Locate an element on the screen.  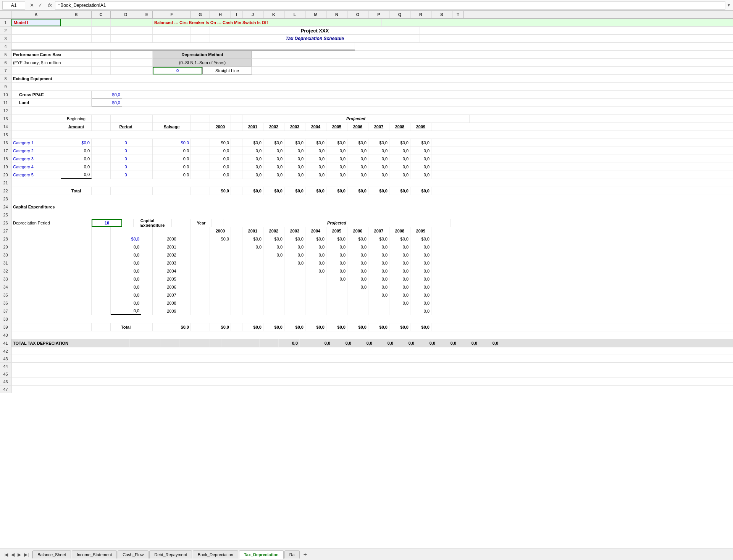
cell-g20 is located at coordinates (200, 175).